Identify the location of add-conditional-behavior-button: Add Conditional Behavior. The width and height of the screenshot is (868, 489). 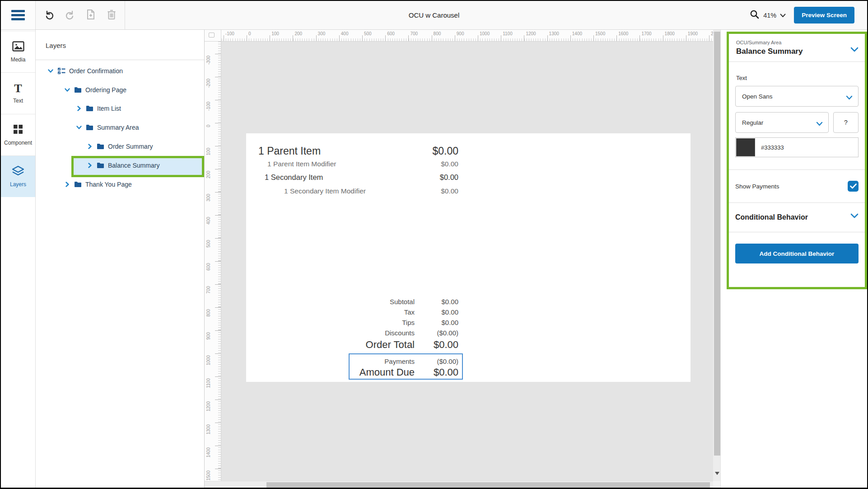
(797, 254).